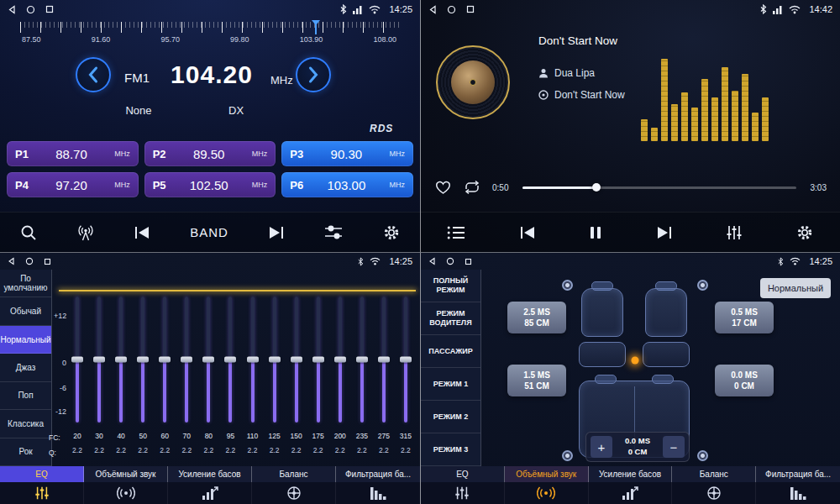 Image resolution: width=840 pixels, height=504 pixels. I want to click on eq-preset: По умолчанию, so click(25, 284).